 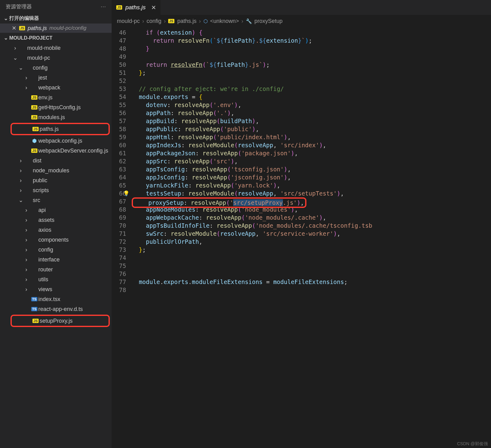 What do you see at coordinates (154, 21) in the screenshot?
I see `breadcrumb-item: config` at bounding box center [154, 21].